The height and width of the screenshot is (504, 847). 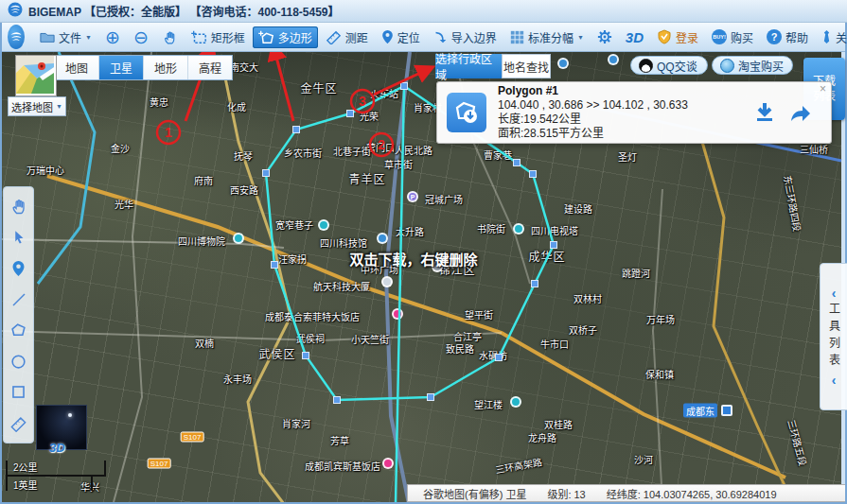 What do you see at coordinates (19, 237) in the screenshot?
I see `cursor-icon` at bounding box center [19, 237].